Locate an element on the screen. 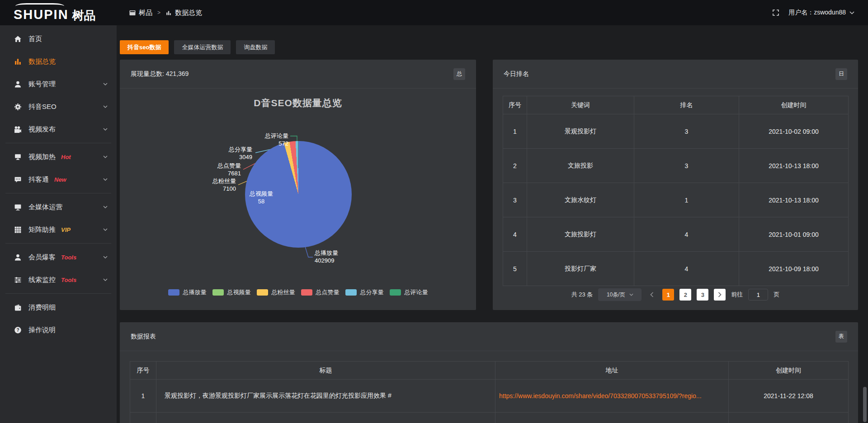 This screenshot has height=423, width=868. tab-douyin-seo-data: 抖音seo数据 is located at coordinates (144, 47).